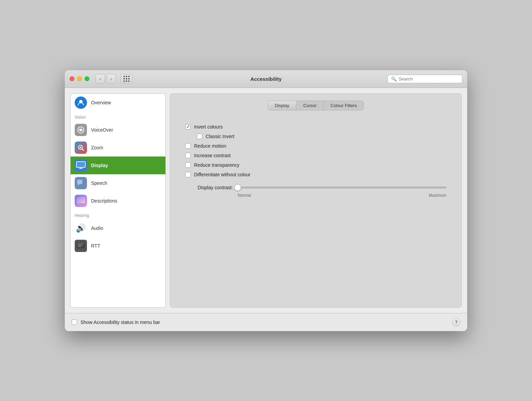 The image size is (532, 401). What do you see at coordinates (209, 188) in the screenshot?
I see `slider-label: Display contrast:` at bounding box center [209, 188].